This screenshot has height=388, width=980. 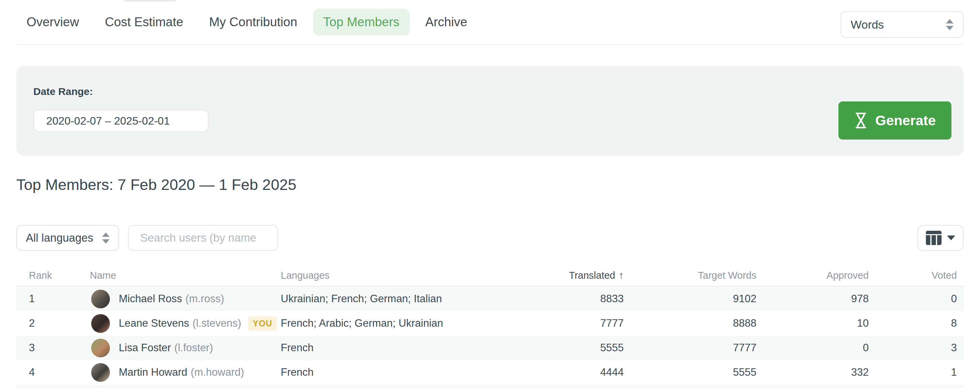 What do you see at coordinates (415, 323) in the screenshot?
I see `languages-cell: French; Arabic; German; Ukrainian` at bounding box center [415, 323].